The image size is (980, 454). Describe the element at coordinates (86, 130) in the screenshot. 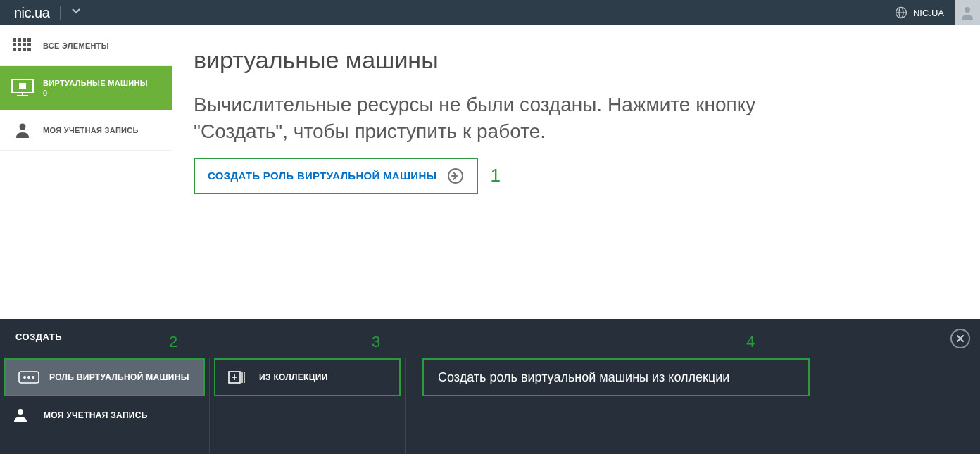

I see `sidebar-item-account: МОЯ УЧЕТНАЯ ЗАПИСЬ` at that location.